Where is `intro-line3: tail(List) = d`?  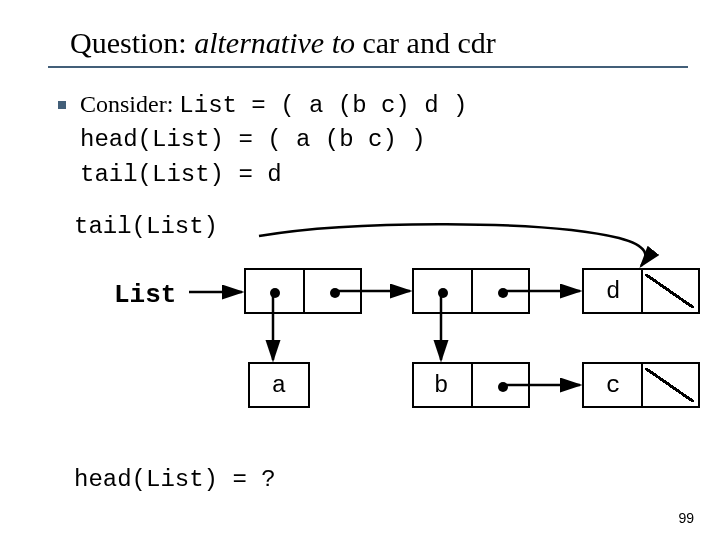 intro-line3: tail(List) = d is located at coordinates (181, 174).